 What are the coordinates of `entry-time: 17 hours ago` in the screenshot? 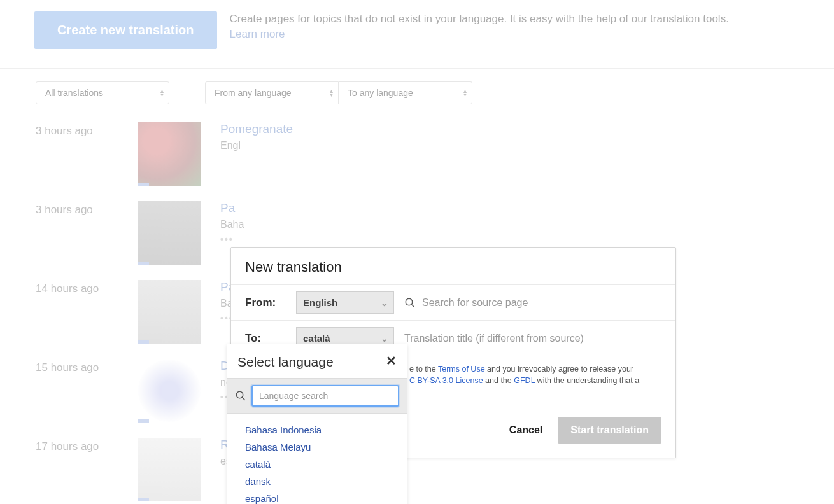 It's located at (77, 470).